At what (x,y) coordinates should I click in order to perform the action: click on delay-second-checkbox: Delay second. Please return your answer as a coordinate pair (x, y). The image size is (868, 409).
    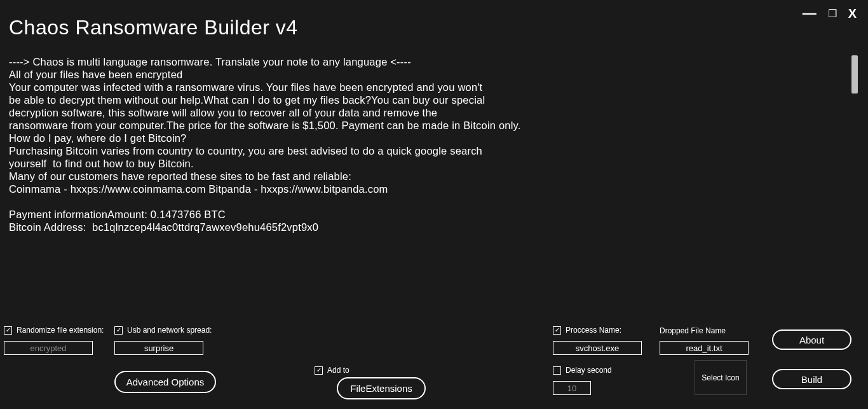
    Looking at the image, I should click on (582, 370).